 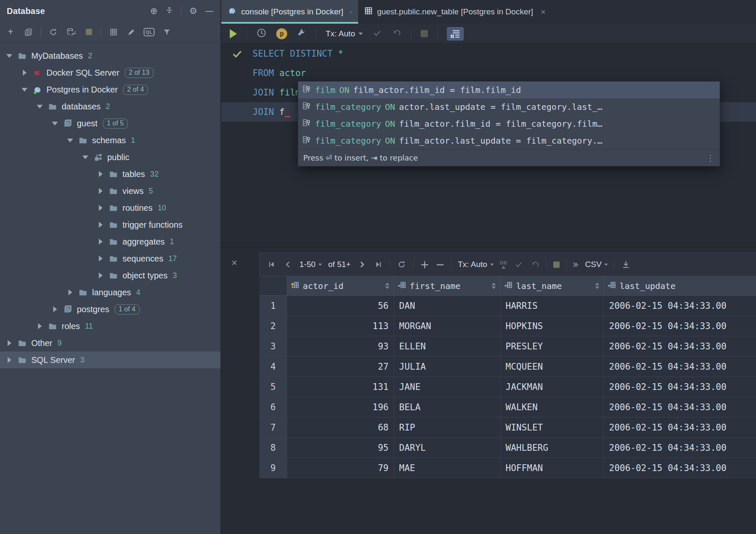 What do you see at coordinates (710, 158) in the screenshot?
I see `more-options-icon: ⋮` at bounding box center [710, 158].